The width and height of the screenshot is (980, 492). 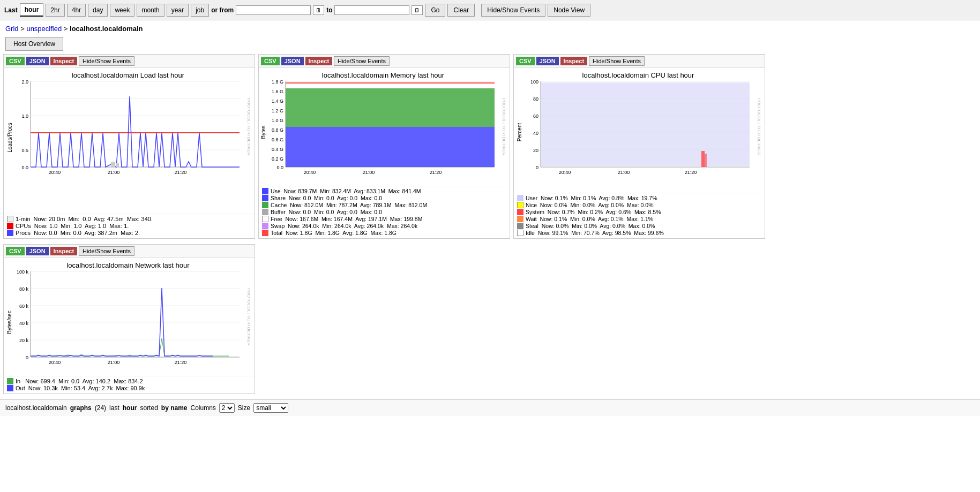 What do you see at coordinates (273, 10) in the screenshot?
I see `from-date-input` at bounding box center [273, 10].